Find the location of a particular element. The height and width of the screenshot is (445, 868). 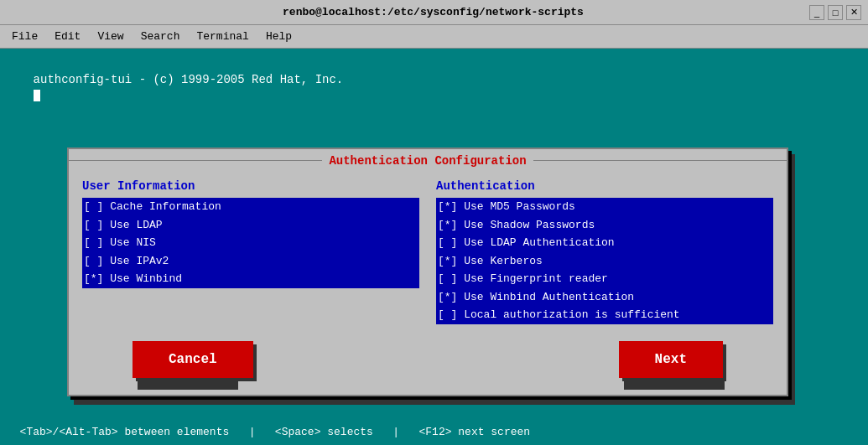

menu-terminal: Terminal is located at coordinates (222, 37).